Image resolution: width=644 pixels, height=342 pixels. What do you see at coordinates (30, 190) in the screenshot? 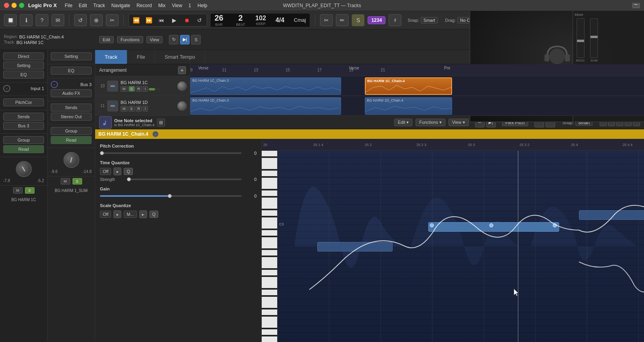
I see `s-btn-left: S` at bounding box center [30, 190].